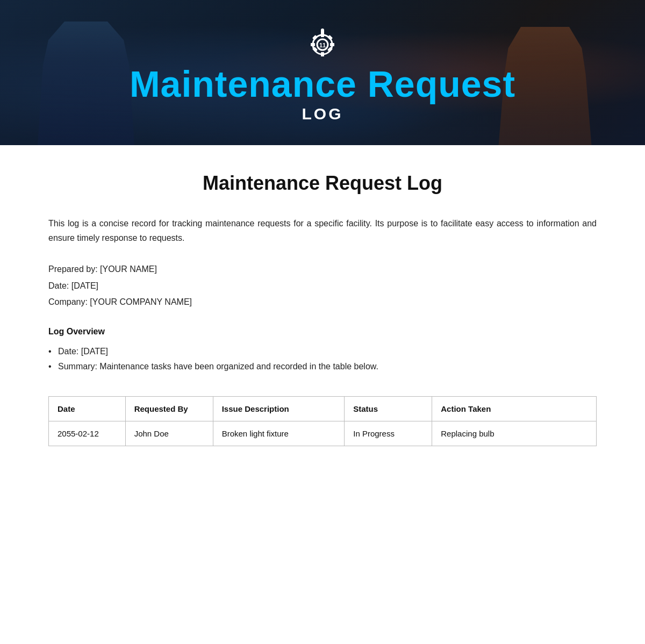  I want to click on gear-wrench-icon: 11, so click(322, 44).